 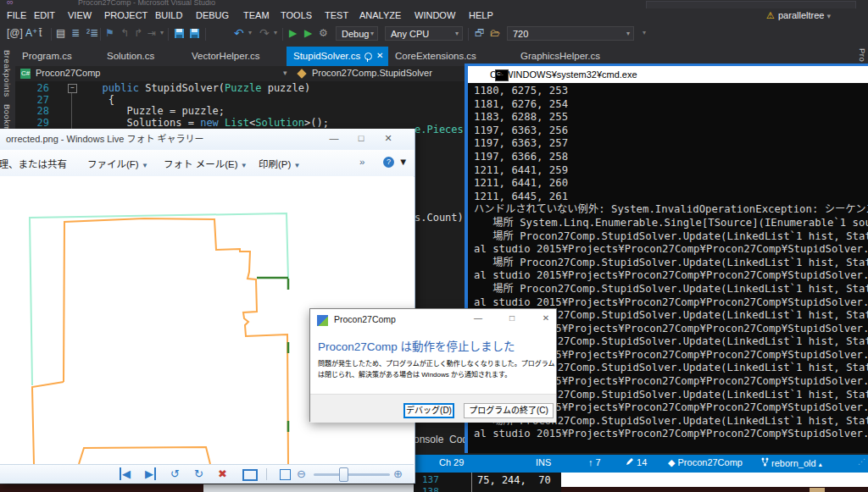 What do you see at coordinates (380, 56) in the screenshot?
I see `close-icon: ✕` at bounding box center [380, 56].